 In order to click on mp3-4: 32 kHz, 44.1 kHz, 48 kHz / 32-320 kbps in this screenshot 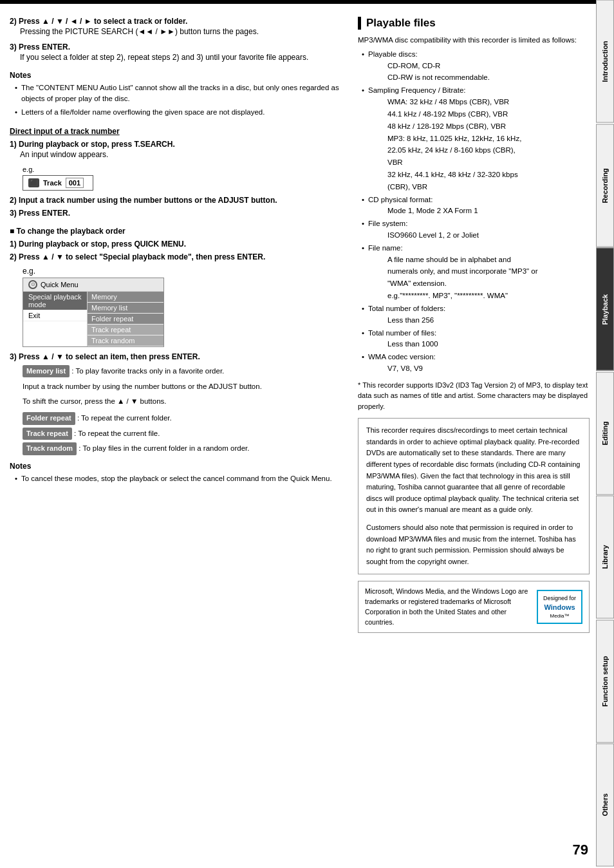, I will do `click(479, 175)`.